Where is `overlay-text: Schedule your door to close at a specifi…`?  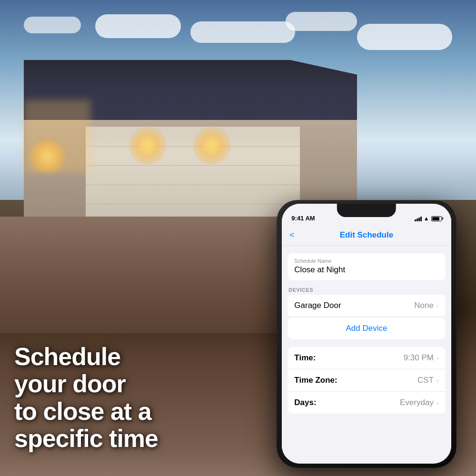 overlay-text: Schedule your door to close at a specifi… is located at coordinates (138, 398).